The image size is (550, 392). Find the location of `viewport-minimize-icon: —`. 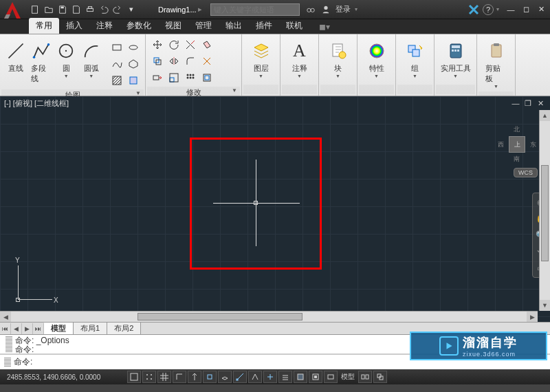

viewport-minimize-icon: — is located at coordinates (516, 103).